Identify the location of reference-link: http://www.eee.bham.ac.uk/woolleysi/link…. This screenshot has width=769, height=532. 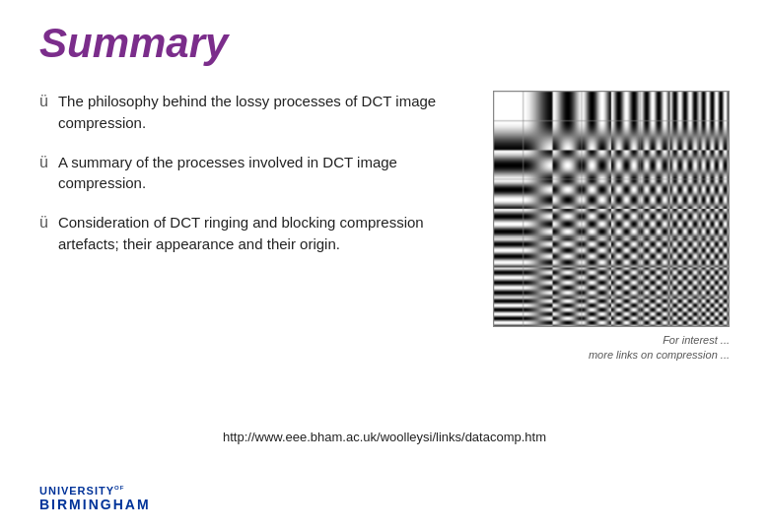
(384, 437).